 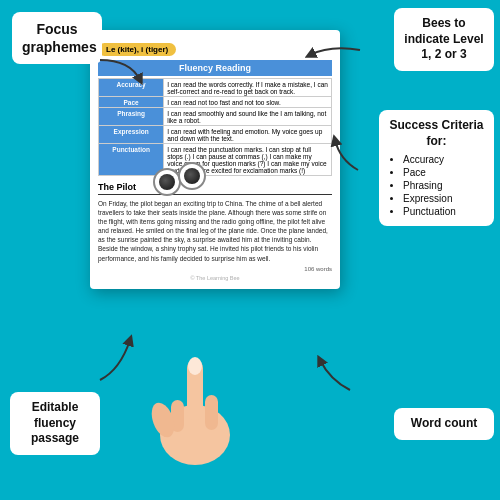 What do you see at coordinates (248, 135) in the screenshot?
I see `row-text-expression: I can read with feeling and emotion. My …` at bounding box center [248, 135].